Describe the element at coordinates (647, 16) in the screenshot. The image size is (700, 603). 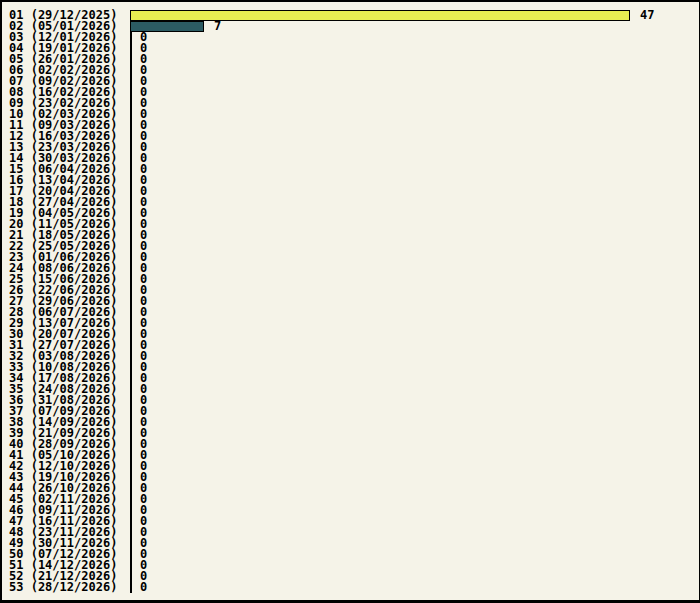
I see `value-label: 47` at that location.